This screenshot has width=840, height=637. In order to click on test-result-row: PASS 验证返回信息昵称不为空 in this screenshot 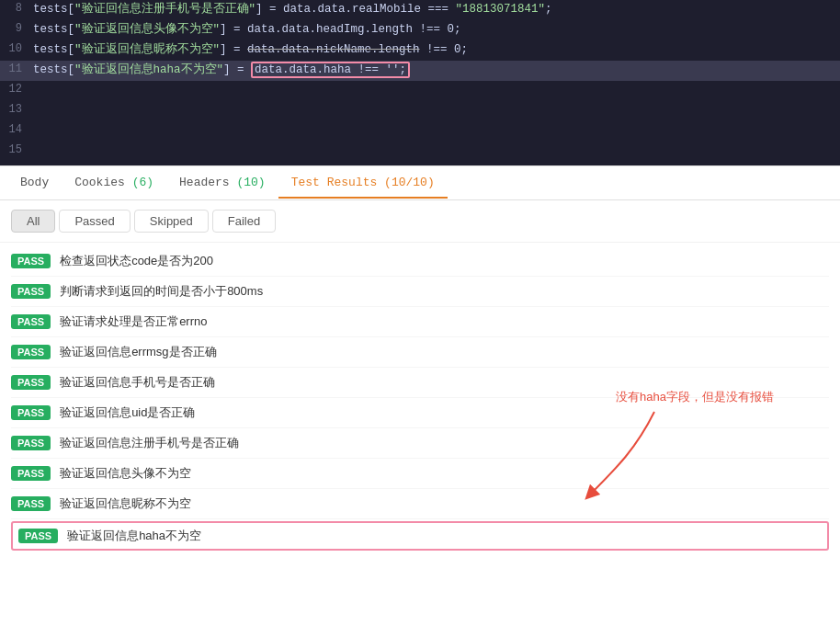, I will do `click(420, 504)`.